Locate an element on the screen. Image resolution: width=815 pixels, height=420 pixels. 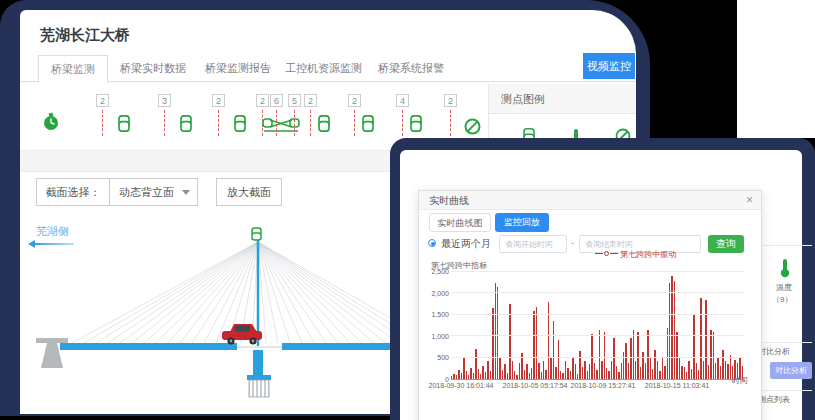
tab-ipc-resource: 工控机资源监测 is located at coordinates (324, 68).